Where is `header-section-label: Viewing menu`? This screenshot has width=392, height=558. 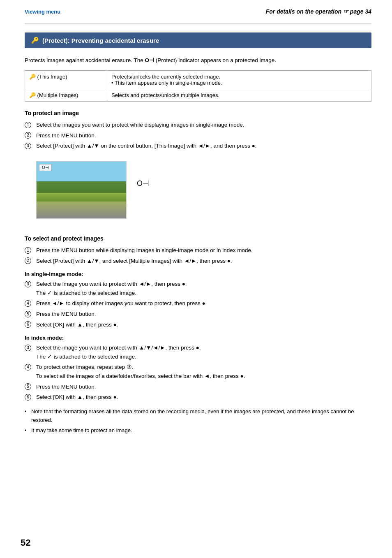 header-section-label: Viewing menu is located at coordinates (43, 12).